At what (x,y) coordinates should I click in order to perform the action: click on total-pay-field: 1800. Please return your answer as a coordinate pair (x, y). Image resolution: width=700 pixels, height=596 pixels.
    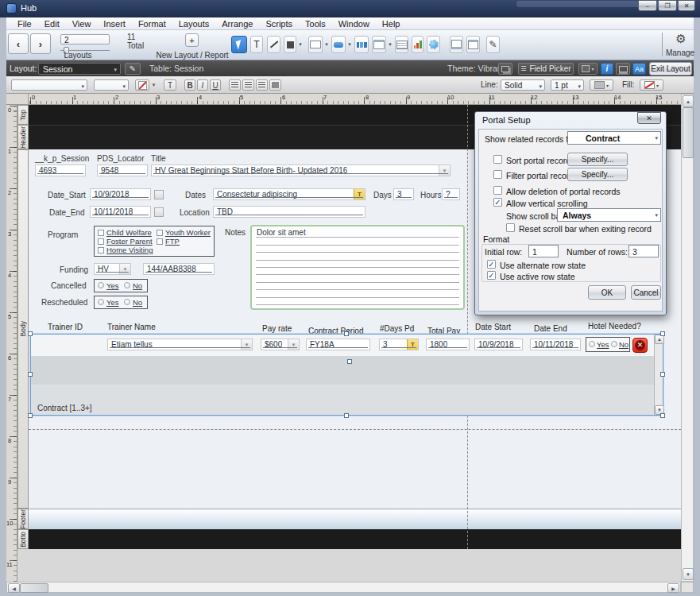
    Looking at the image, I should click on (448, 345).